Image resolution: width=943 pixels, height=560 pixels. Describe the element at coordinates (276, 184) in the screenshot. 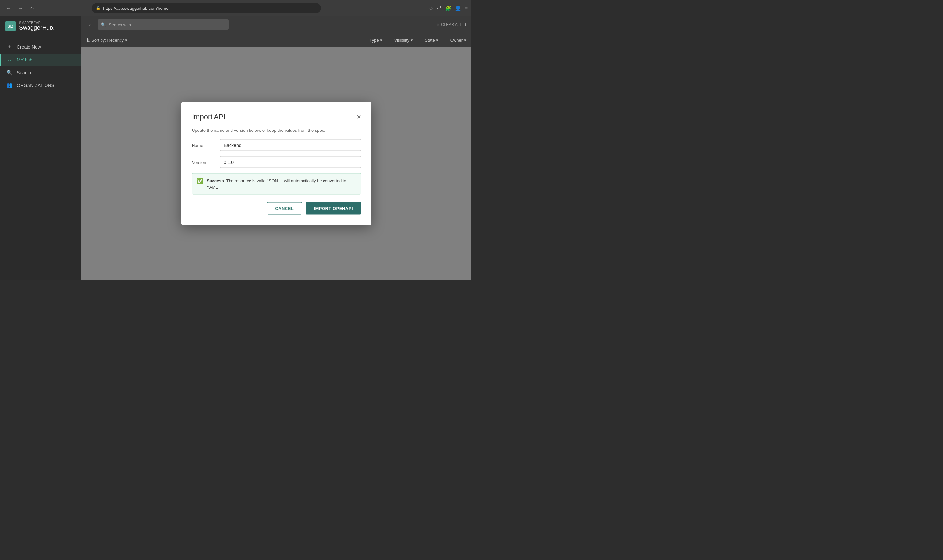

I see `success-body: The resource is valid JSON. It will auto…` at that location.